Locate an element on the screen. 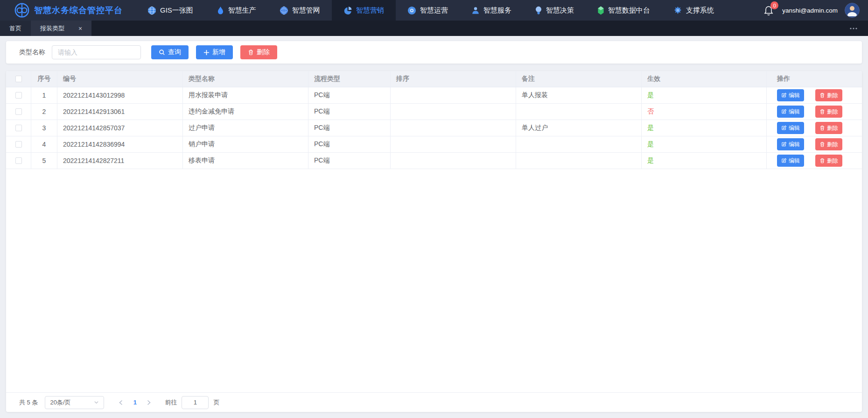 The image size is (868, 418). nav-item-marketing: 智慧营销 is located at coordinates (364, 10).